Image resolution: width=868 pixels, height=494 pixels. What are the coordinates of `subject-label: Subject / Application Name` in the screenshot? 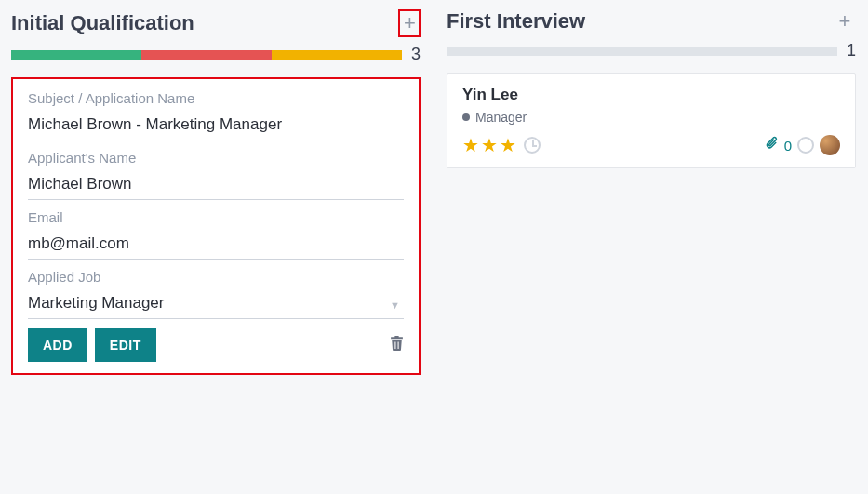 It's located at (216, 99).